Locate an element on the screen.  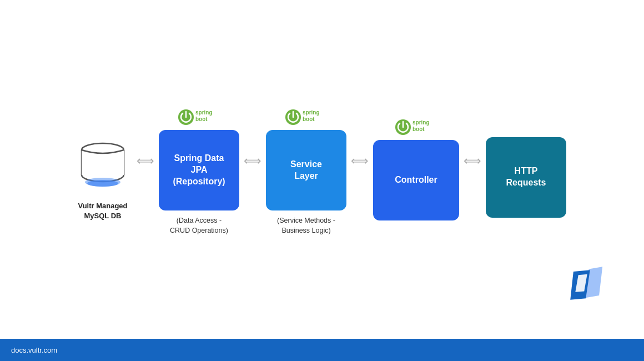
controller-logo-area: spring boot is located at coordinates (416, 126).